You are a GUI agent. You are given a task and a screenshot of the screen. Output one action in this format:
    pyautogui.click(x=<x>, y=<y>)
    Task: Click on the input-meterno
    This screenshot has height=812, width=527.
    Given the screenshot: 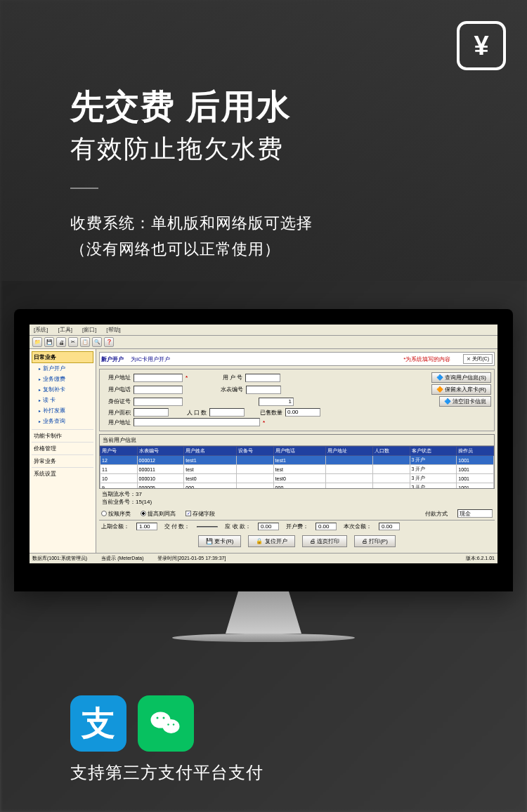 What is the action you would take?
    pyautogui.click(x=264, y=390)
    